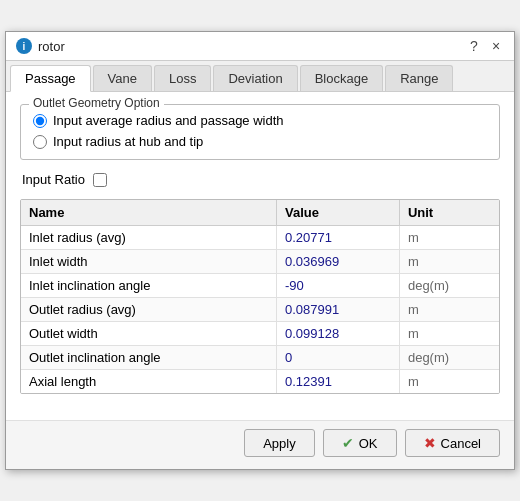  I want to click on cell-unit-6: m, so click(449, 382).